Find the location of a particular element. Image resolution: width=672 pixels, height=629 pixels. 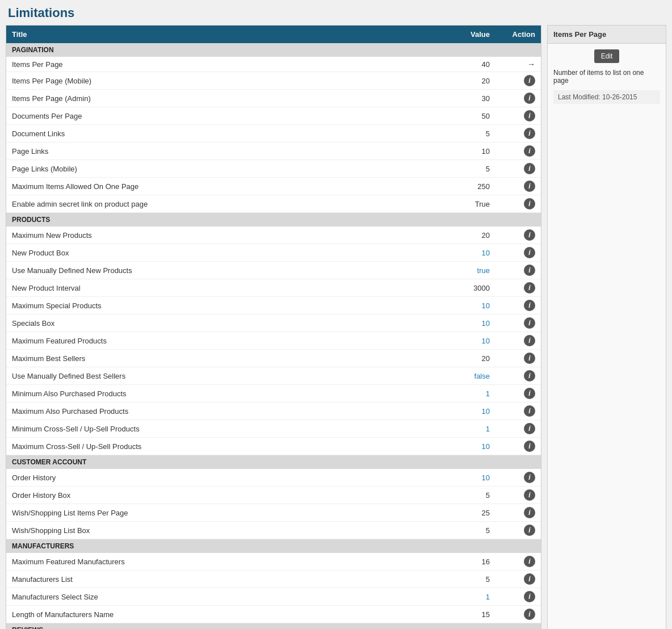

table-row: Minimum Cross-Sell / Up-Sell Products1i is located at coordinates (274, 429).